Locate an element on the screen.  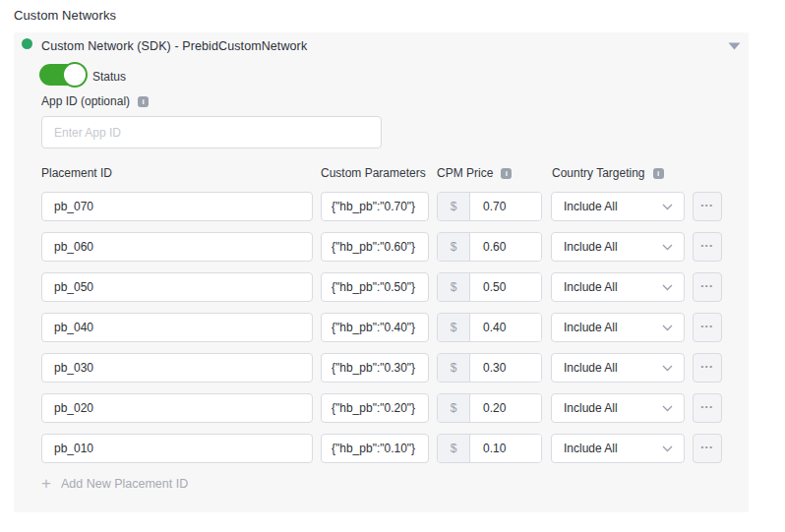
page-title: Custom Networks is located at coordinates (65, 16).